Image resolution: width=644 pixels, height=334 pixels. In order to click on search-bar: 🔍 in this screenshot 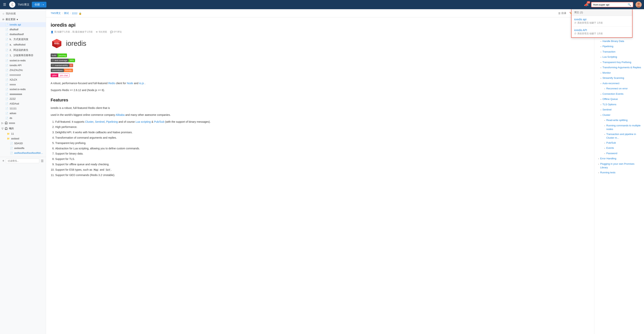, I will do `click(612, 4)`.